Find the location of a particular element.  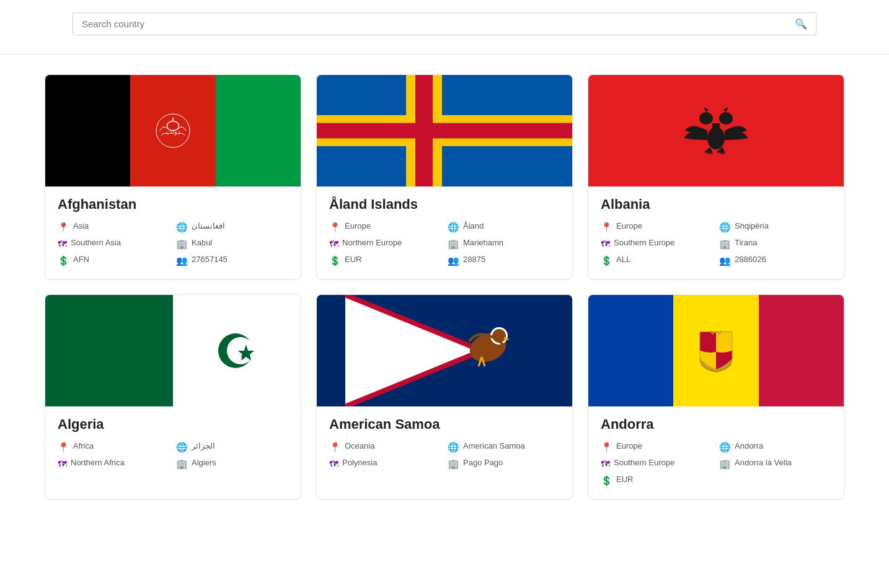

population-label: 28875 is located at coordinates (474, 259).